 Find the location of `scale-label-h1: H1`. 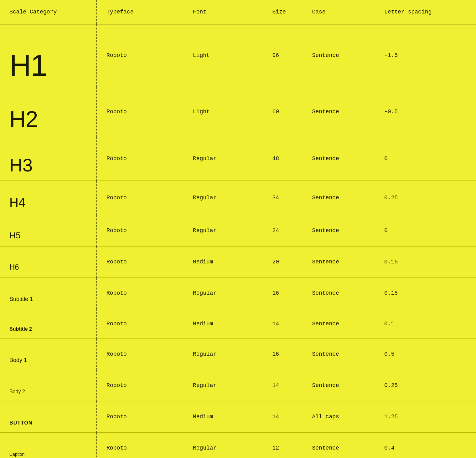

scale-label-h1: H1 is located at coordinates (28, 65).